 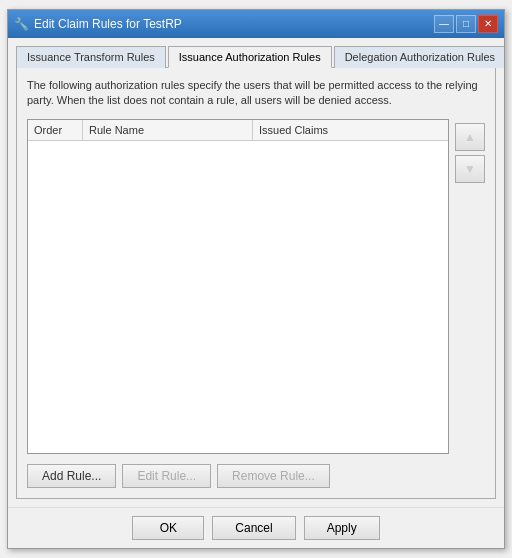 I want to click on window-title: Edit Claim Rules for TestRP, so click(x=108, y=24).